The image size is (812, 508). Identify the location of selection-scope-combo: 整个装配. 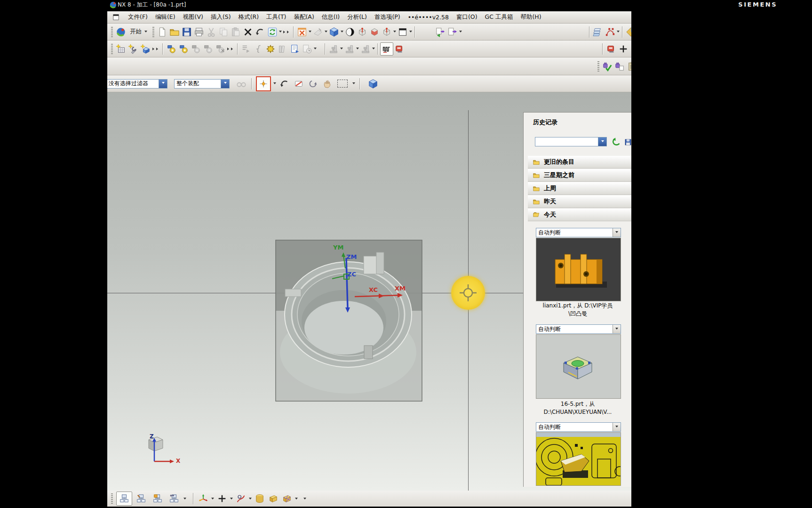
(202, 84).